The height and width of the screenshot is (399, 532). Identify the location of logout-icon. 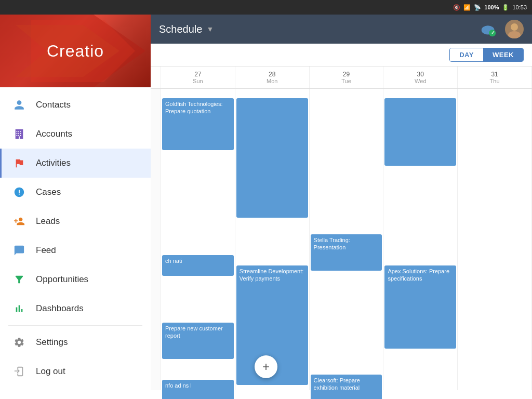
(19, 371).